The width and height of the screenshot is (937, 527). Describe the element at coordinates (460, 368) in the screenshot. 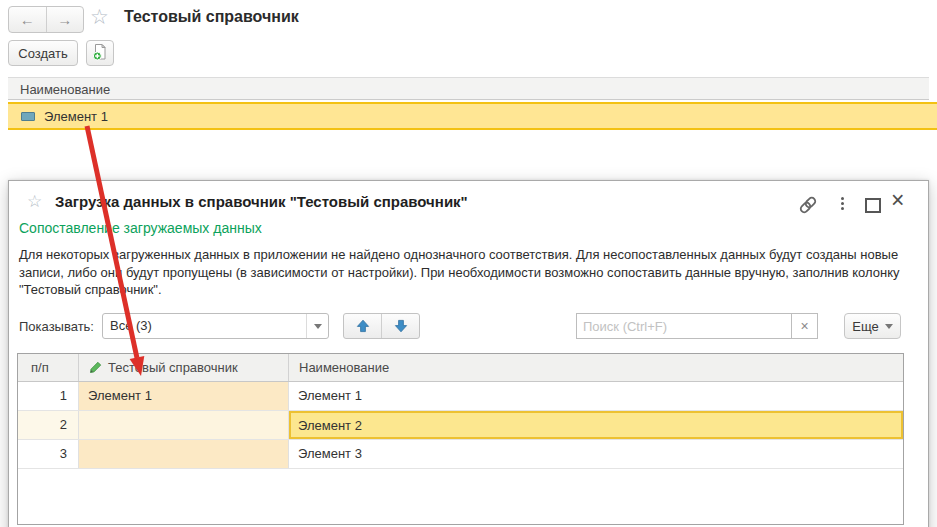

I see `mapping-table-header: п/п Тестовый справочник Наименование` at that location.